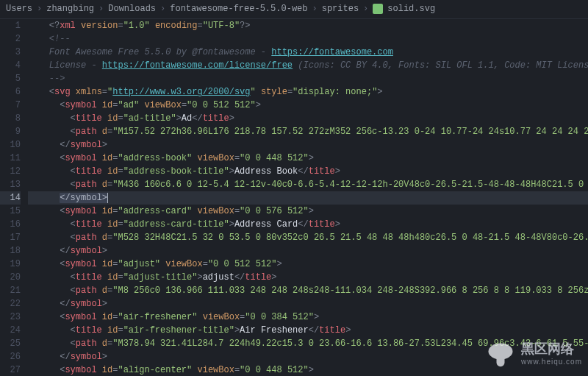  I want to click on line-number: 13, so click(10, 185).